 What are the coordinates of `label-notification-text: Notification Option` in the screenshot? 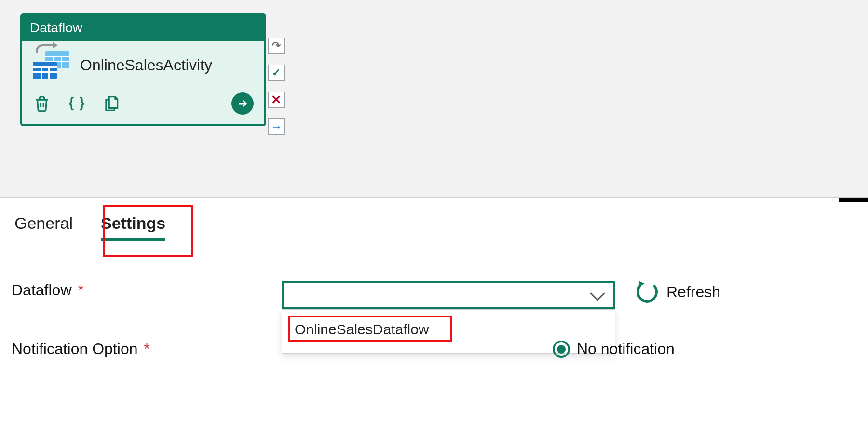 It's located at (74, 349).